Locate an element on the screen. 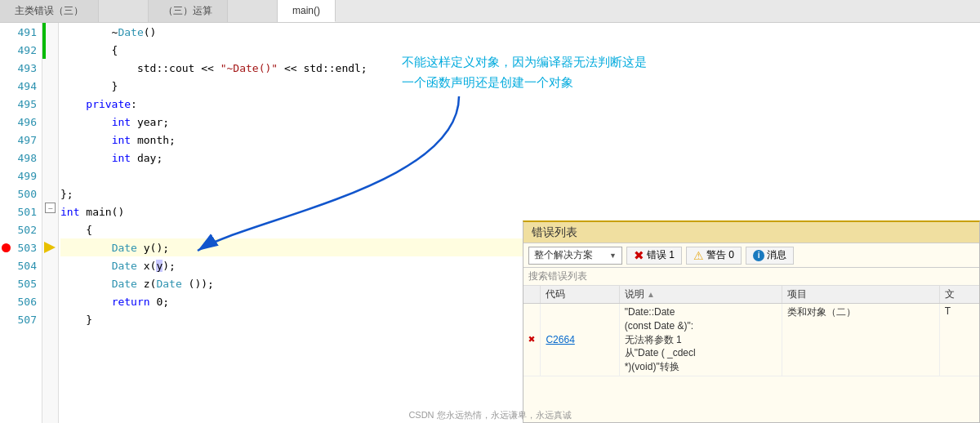 The height and width of the screenshot is (423, 980). error-panel-title: 错误列表 is located at coordinates (751, 233).